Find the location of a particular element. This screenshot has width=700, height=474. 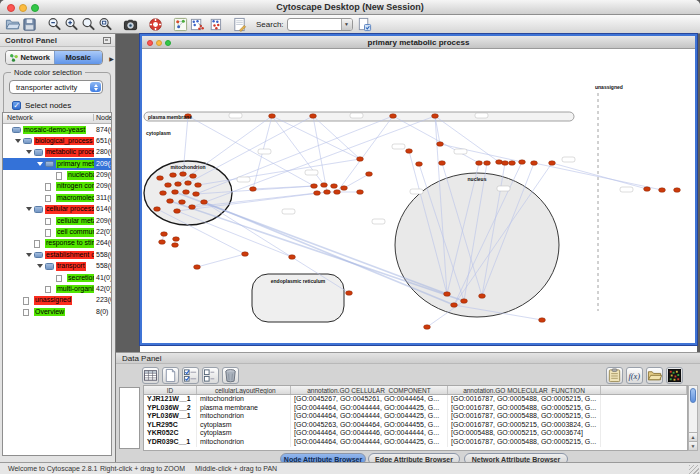

table-row-ykr052c: YKR052Ccytoplasm[GO:0044464, GO:0044446,… is located at coordinates (416, 434).